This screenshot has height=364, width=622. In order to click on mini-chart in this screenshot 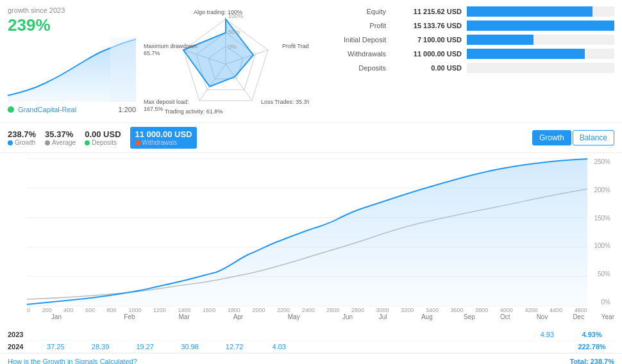, I will do `click(72, 70)`.